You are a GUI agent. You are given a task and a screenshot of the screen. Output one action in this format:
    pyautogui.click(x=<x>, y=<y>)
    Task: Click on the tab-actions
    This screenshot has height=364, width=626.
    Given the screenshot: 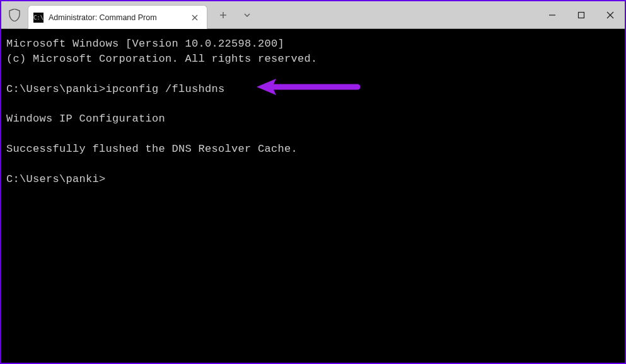 What is the action you would take?
    pyautogui.click(x=235, y=15)
    